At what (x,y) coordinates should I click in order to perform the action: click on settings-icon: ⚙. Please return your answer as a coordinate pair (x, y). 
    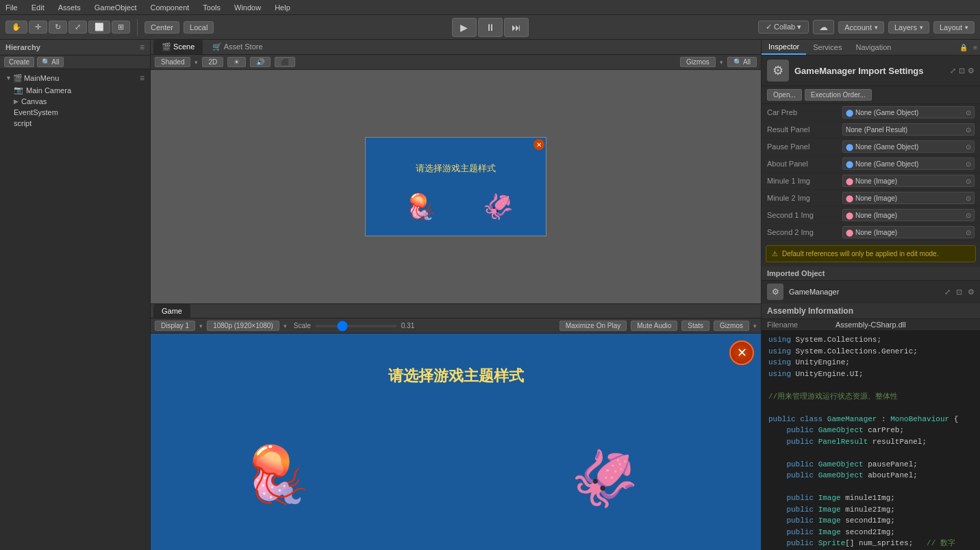
    Looking at the image, I should click on (971, 71).